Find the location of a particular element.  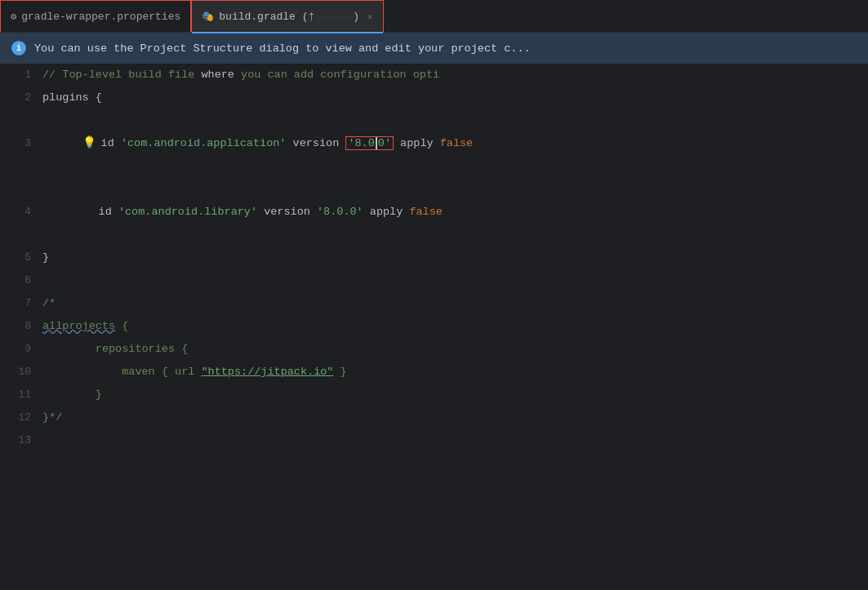

code-line-10: 10 maven { url "https://jitpack.io" } is located at coordinates (434, 372).